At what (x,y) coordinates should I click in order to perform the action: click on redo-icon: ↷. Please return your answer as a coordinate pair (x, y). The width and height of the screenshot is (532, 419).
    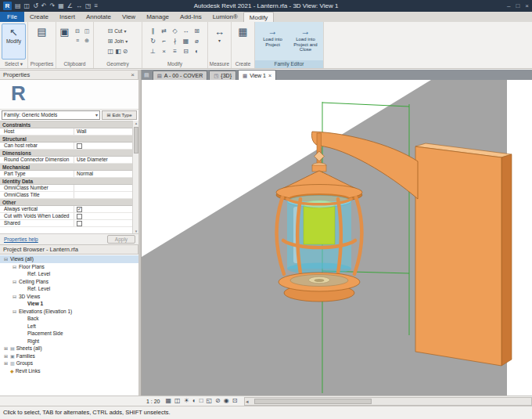
    Looking at the image, I should click on (53, 6).